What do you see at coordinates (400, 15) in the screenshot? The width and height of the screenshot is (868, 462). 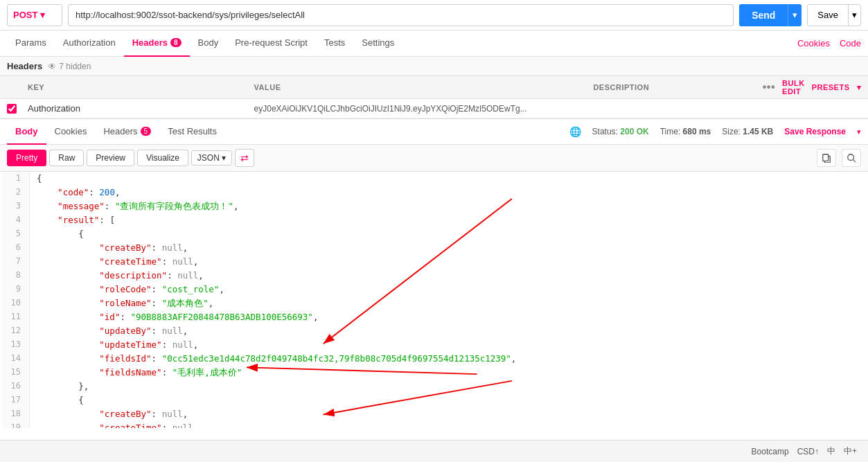 I see `url-input` at bounding box center [400, 15].